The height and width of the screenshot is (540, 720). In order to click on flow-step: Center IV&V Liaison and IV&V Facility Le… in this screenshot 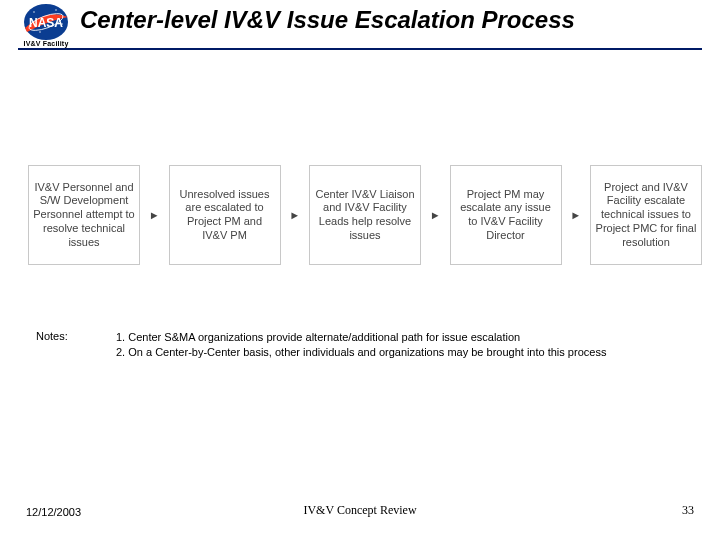, I will do `click(365, 215)`.